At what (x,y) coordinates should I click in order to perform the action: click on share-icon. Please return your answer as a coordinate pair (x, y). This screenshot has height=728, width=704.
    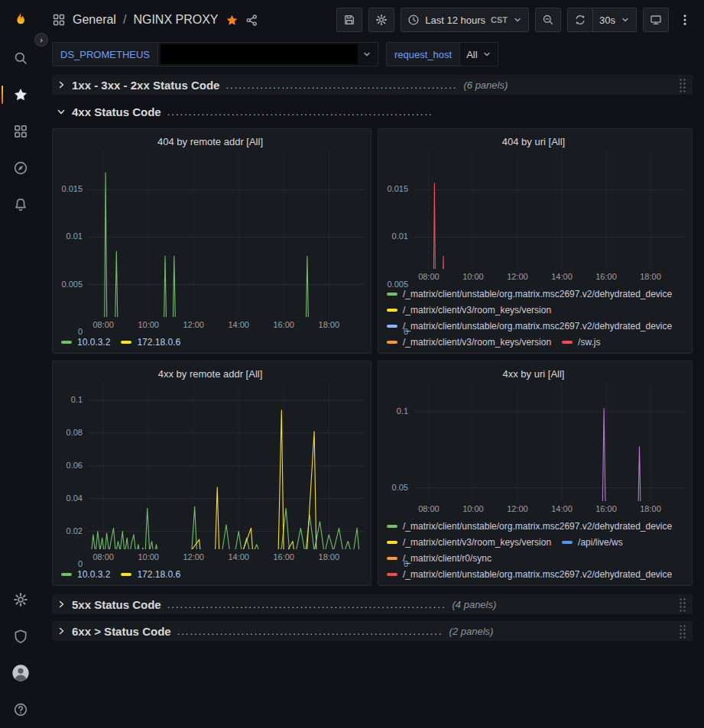
    Looking at the image, I should click on (252, 20).